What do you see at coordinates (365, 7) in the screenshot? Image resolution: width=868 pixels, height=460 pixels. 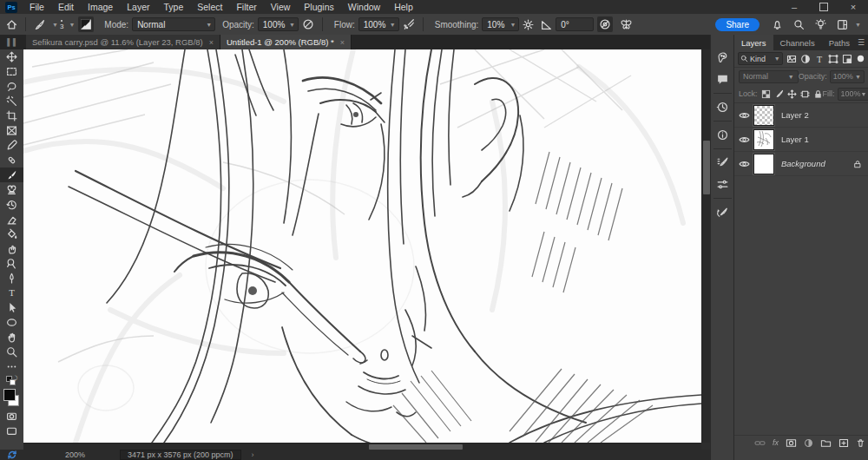 I see `menu-window: Window` at bounding box center [365, 7].